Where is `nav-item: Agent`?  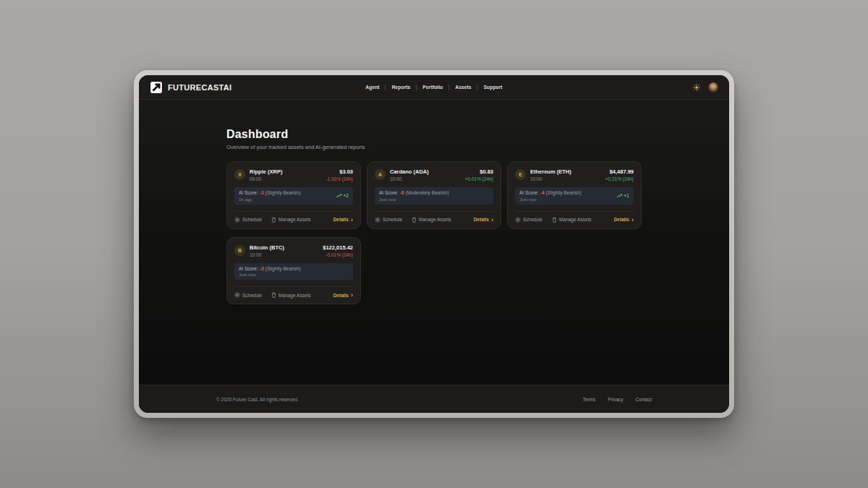 nav-item: Agent is located at coordinates (372, 87).